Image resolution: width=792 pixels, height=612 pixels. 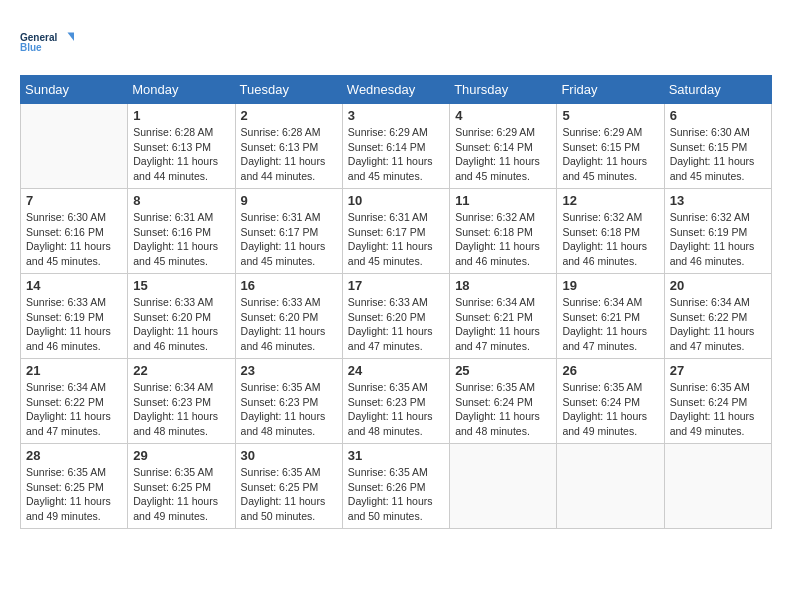 What do you see at coordinates (289, 494) in the screenshot?
I see `day-info: Sunrise: 6:35 AMSunset: 6:25 PMDaylight:…` at bounding box center [289, 494].